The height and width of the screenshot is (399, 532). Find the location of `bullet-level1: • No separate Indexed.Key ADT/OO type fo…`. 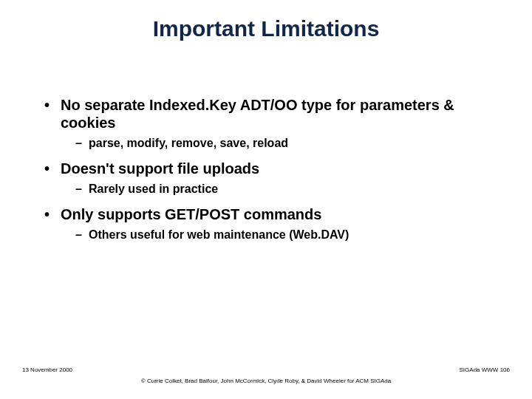

bullet-level1: • No separate Indexed.Key ADT/OO type fo… is located at coordinates (270, 114).